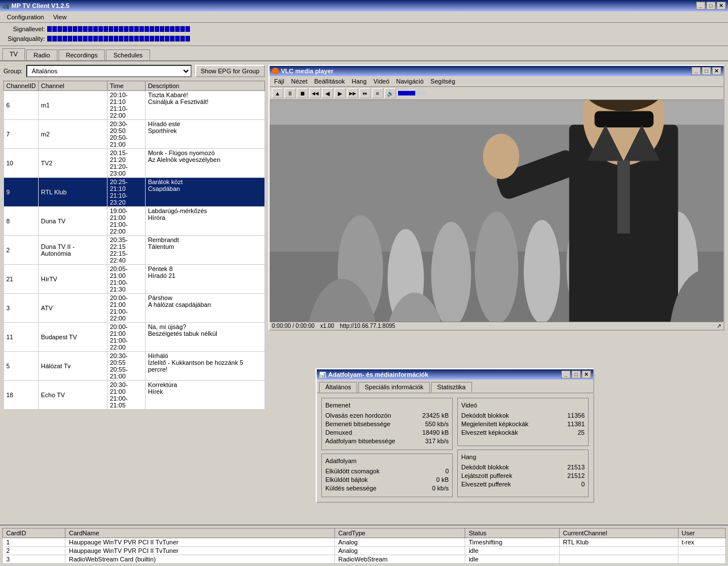 The width and height of the screenshot is (728, 566). Describe the element at coordinates (279, 81) in the screenshot. I see `vlc-menu-fajl: Fájl` at that location.